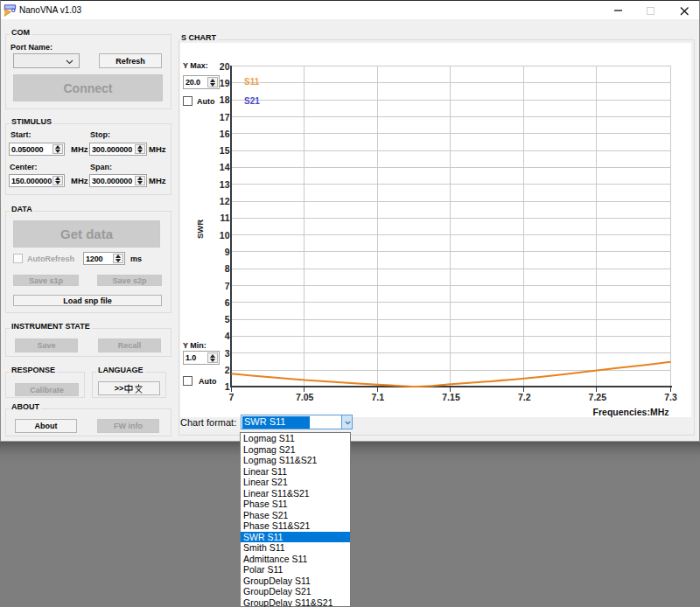  Describe the element at coordinates (225, 235) in the screenshot. I see `svg-text: 10` at that location.